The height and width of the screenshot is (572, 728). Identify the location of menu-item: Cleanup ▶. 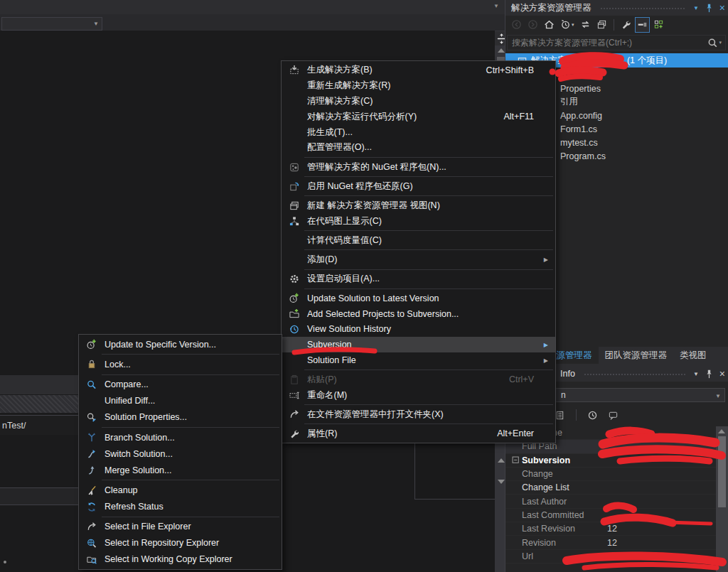
(181, 490).